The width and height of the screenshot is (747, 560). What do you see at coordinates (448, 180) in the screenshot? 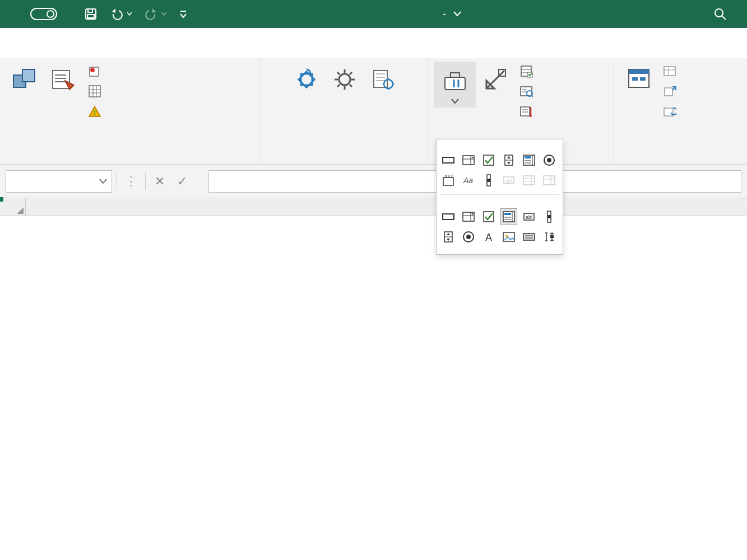
I see `form-groupbox-icon: XYZ` at bounding box center [448, 180].